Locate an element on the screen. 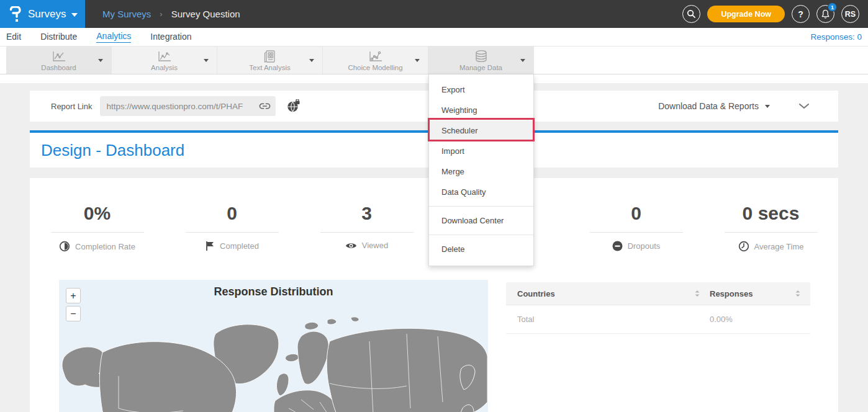  stat-label: Completed is located at coordinates (240, 246).